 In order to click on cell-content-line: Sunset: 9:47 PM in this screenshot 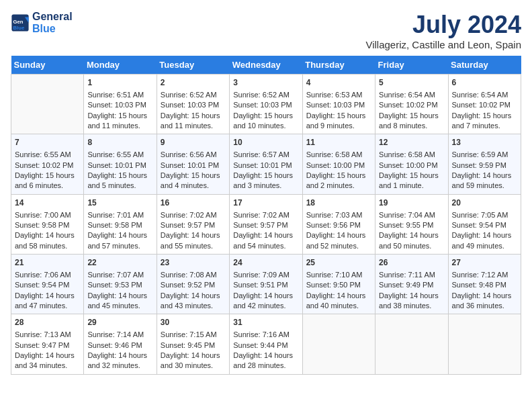, I will do `click(47, 345)`.